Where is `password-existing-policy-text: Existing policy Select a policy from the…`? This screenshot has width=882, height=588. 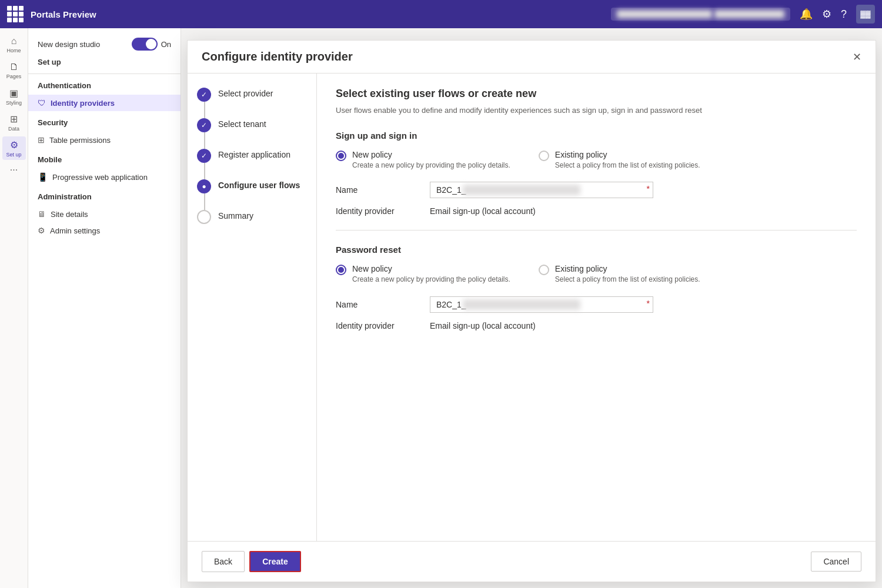 password-existing-policy-text: Existing policy Select a policy from the… is located at coordinates (628, 274).